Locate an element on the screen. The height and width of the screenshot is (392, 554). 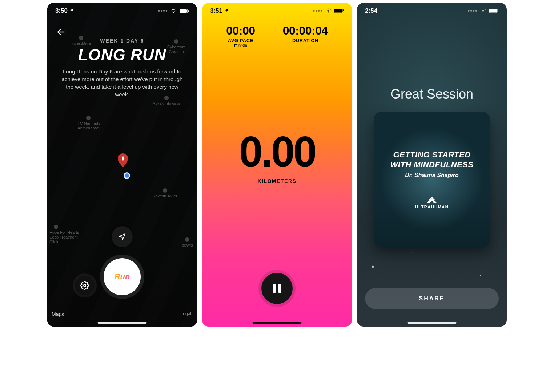
status-time: 2:54 is located at coordinates (371, 11).